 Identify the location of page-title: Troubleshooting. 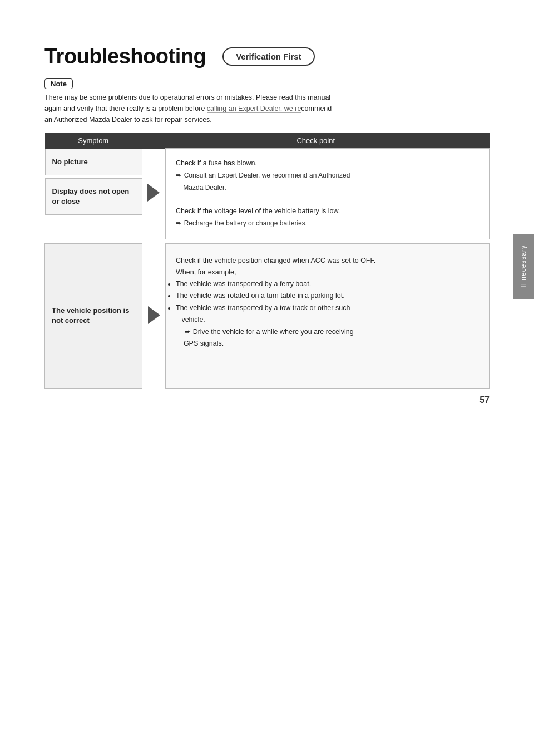
(125, 57).